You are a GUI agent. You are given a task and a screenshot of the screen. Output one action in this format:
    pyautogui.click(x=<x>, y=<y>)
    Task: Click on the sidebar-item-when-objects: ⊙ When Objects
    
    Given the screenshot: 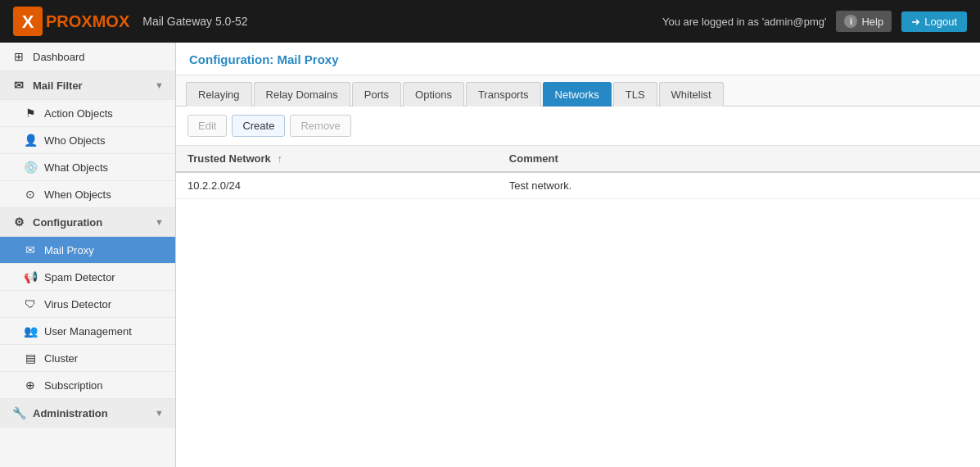 What is the action you would take?
    pyautogui.click(x=88, y=195)
    